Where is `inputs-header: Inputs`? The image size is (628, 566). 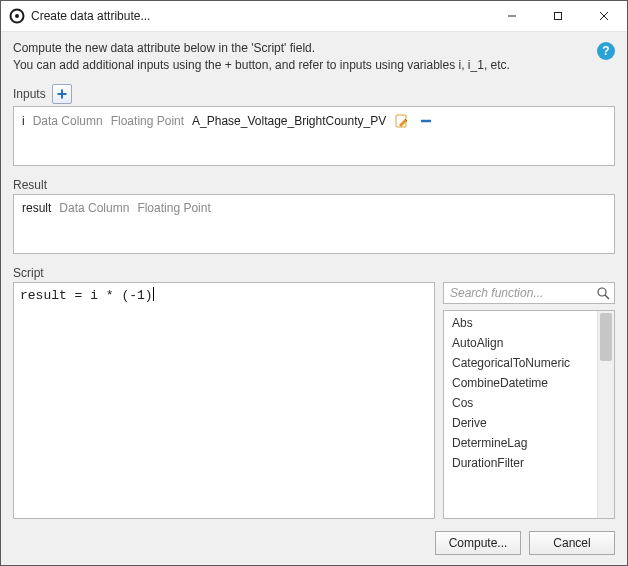 inputs-header: Inputs is located at coordinates (314, 94).